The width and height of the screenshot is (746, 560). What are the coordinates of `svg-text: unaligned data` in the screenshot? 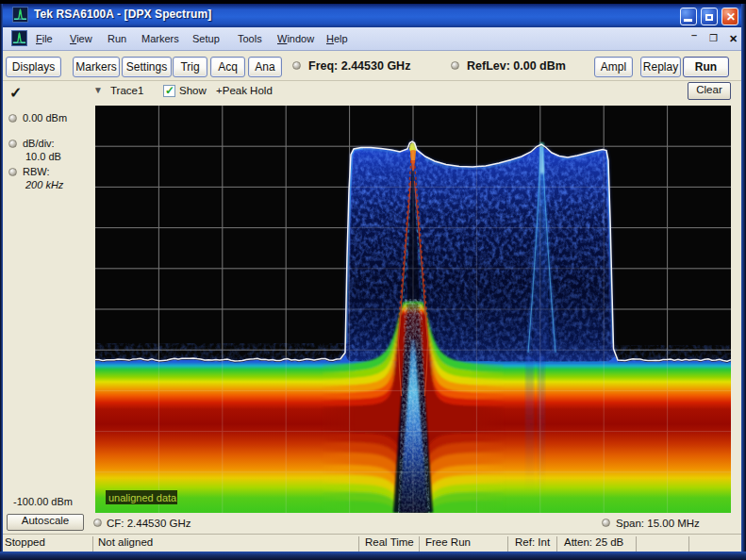 It's located at (143, 498).